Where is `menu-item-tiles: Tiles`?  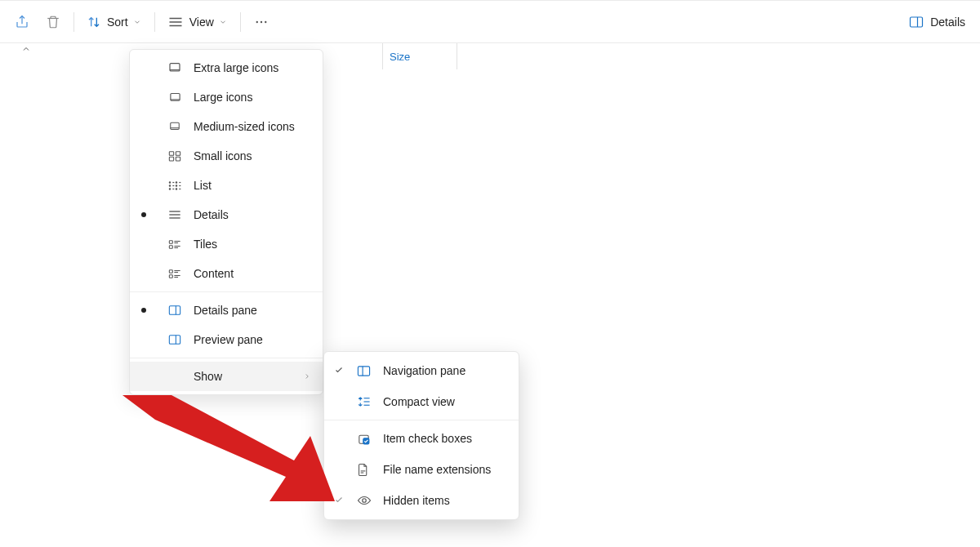
menu-item-tiles: Tiles is located at coordinates (226, 244).